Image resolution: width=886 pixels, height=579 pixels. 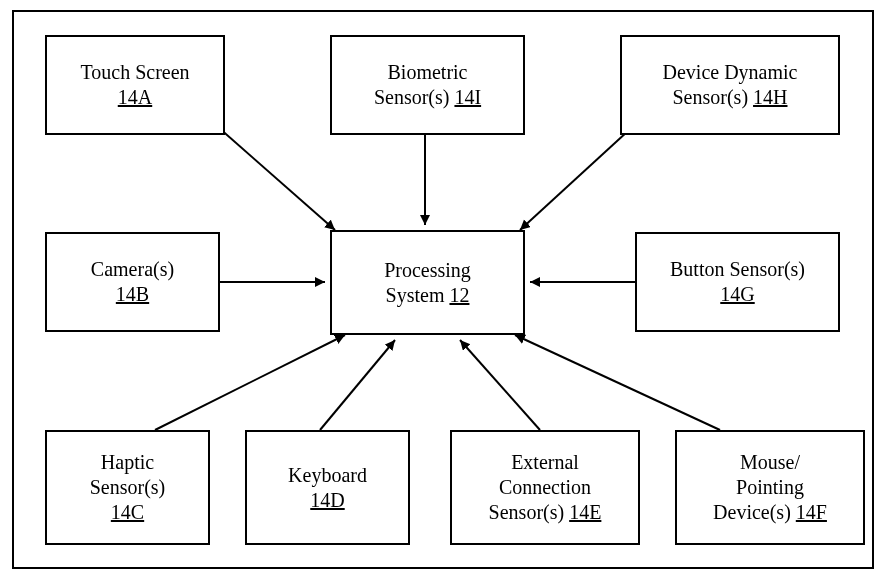 What do you see at coordinates (738, 270) in the screenshot?
I see `button-label: Button Sensor(s)` at bounding box center [738, 270].